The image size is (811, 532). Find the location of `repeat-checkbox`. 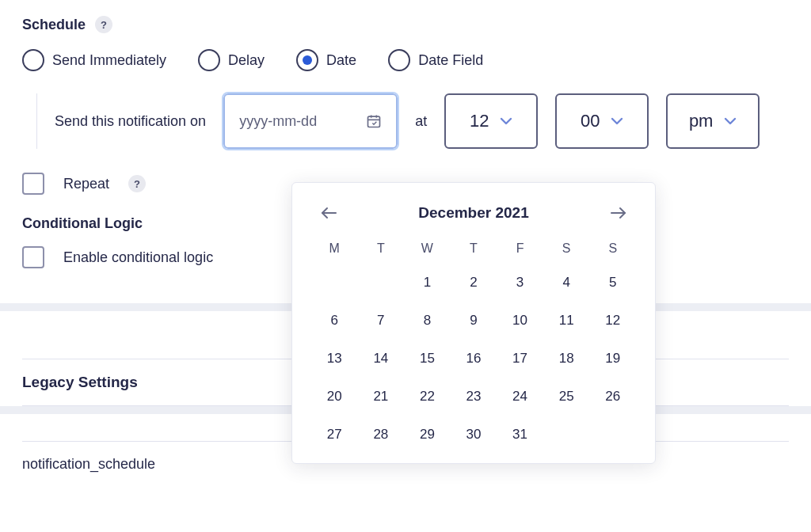

repeat-checkbox is located at coordinates (33, 184).